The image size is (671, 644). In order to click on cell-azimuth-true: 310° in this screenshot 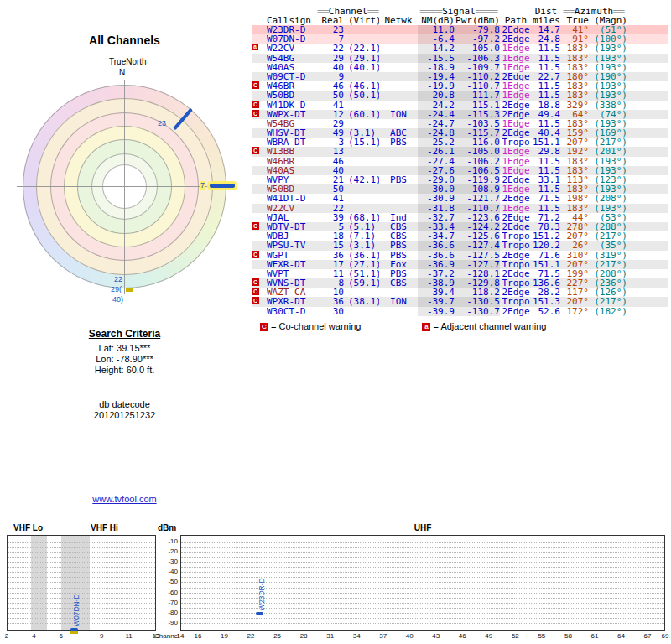, I will do `click(575, 255)`.